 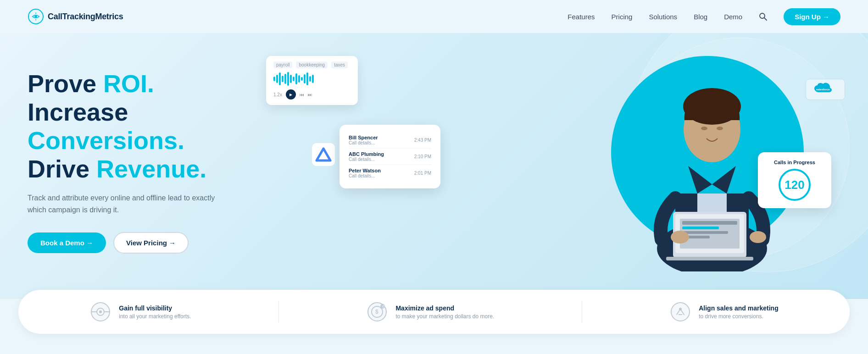 I want to click on navbar: CallTrackingMetrics Features Pricing Sol…, so click(x=434, y=17).